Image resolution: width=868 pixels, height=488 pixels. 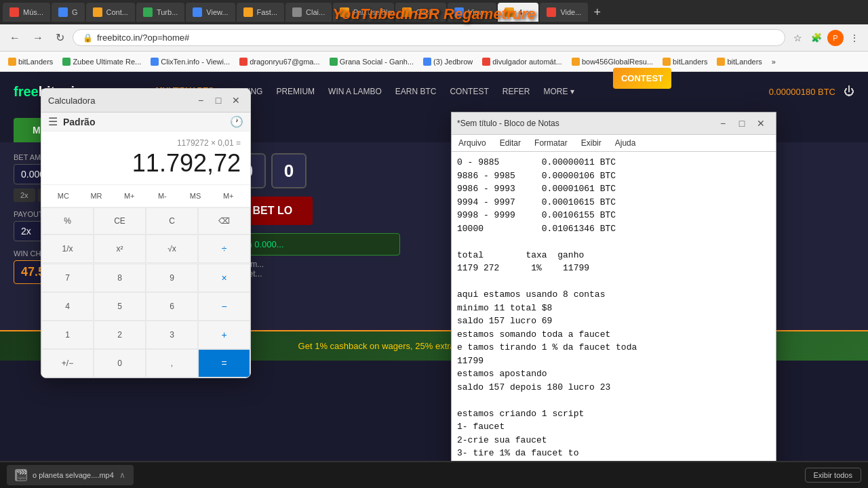 What do you see at coordinates (296, 92) in the screenshot?
I see `nav-premium: PREMIUM` at bounding box center [296, 92].